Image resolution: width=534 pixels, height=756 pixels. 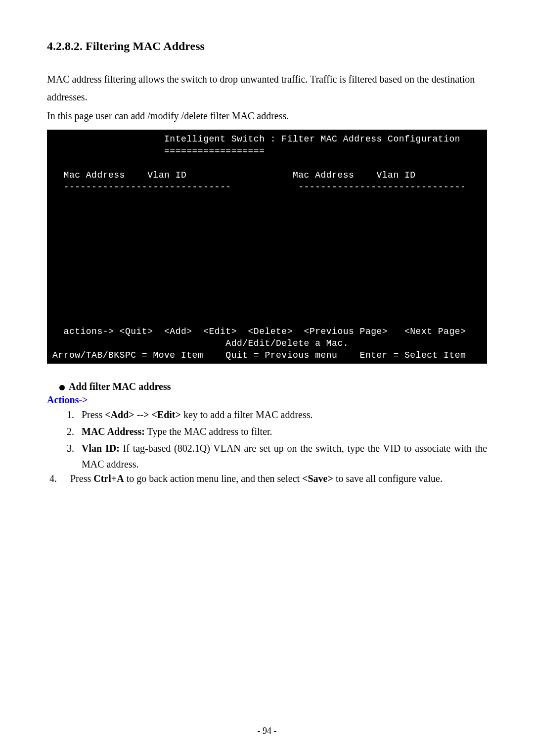 What do you see at coordinates (120, 386) in the screenshot?
I see `bullet-title-text: Add filter MAC address` at bounding box center [120, 386].